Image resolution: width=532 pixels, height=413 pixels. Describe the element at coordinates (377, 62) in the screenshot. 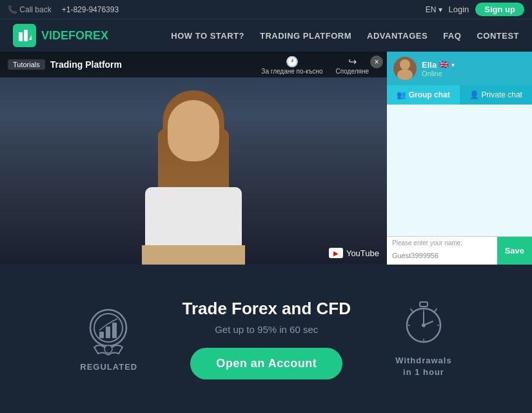

I see `video-close-button: ×` at that location.